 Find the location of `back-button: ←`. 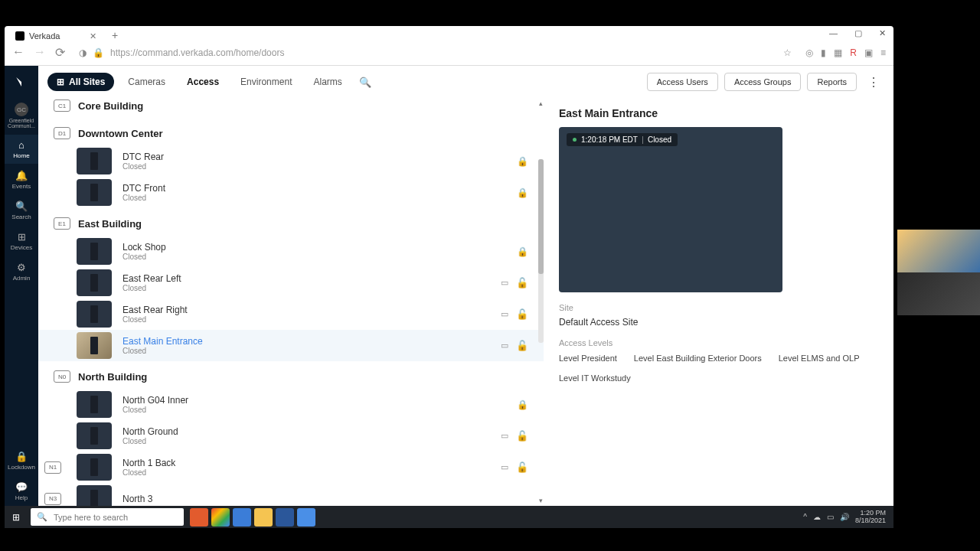

back-button: ← is located at coordinates (18, 52).